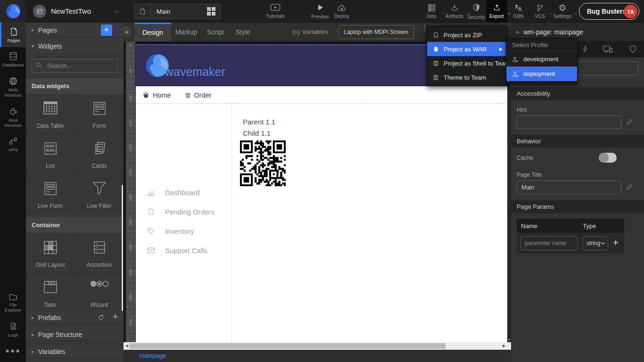 This screenshot has width=644, height=362. What do you see at coordinates (13, 117) in the screenshot?
I see `rail-item-java-services: Java Services` at bounding box center [13, 117].